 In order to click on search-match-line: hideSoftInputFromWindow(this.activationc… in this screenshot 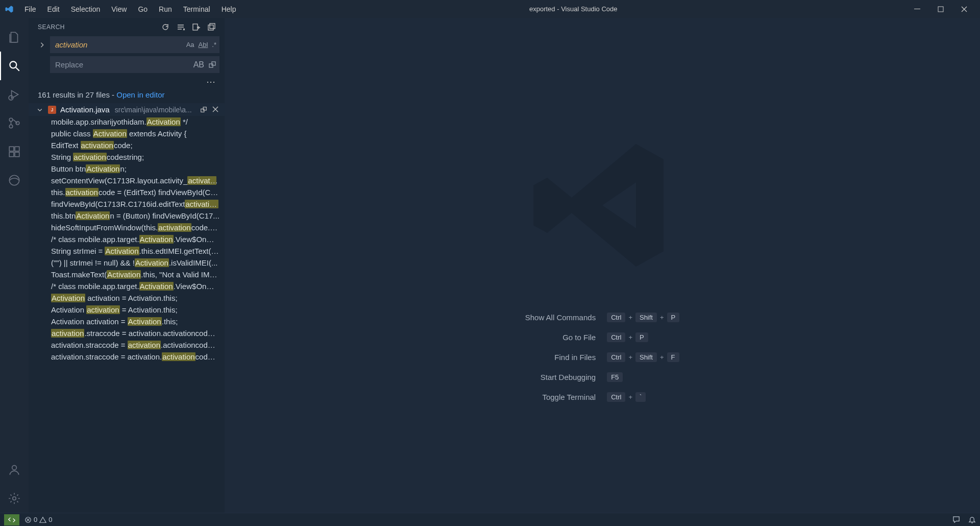, I will do `click(127, 228)`.